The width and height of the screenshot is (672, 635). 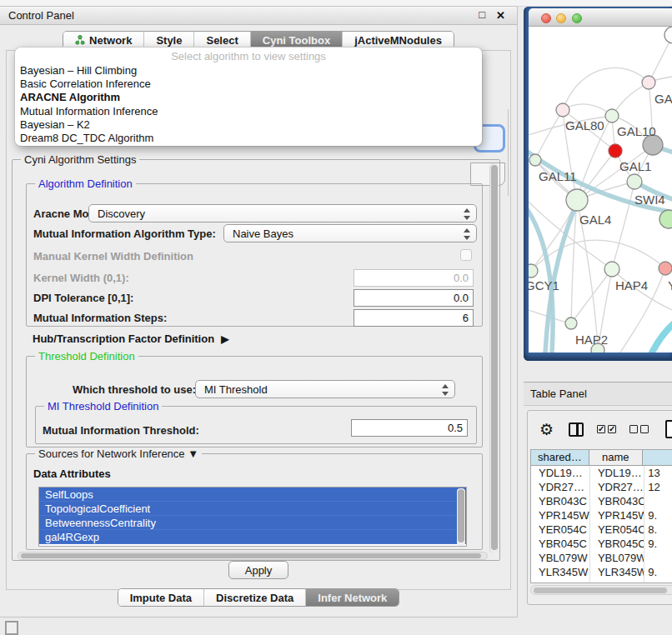 What do you see at coordinates (602, 543) in the screenshot?
I see `table-row: YBR045C YBR045C 9.` at bounding box center [602, 543].